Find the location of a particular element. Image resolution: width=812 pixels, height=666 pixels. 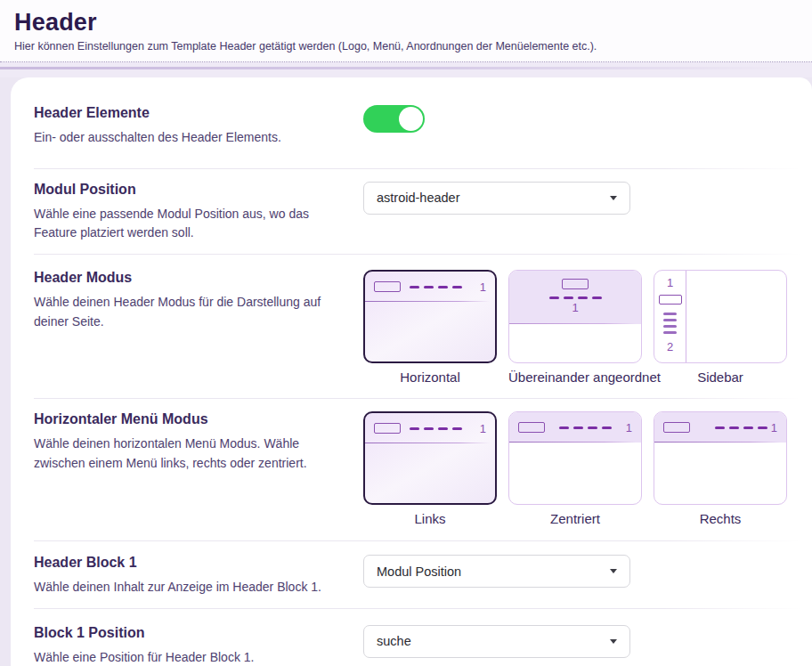

row-header-elemente: Header Elemente Ein- oder ausschalten de… is located at coordinates (411, 123).